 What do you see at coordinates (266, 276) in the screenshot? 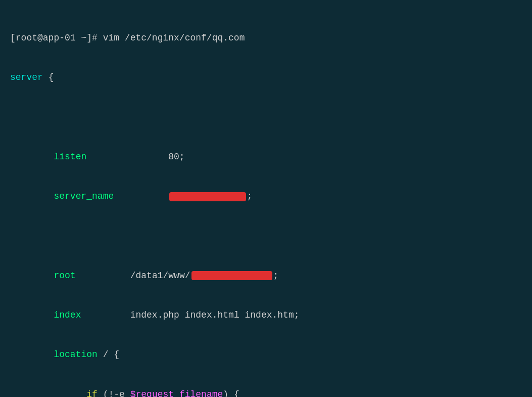
I see `root-line: root /data1/www/ ;` at bounding box center [266, 276].